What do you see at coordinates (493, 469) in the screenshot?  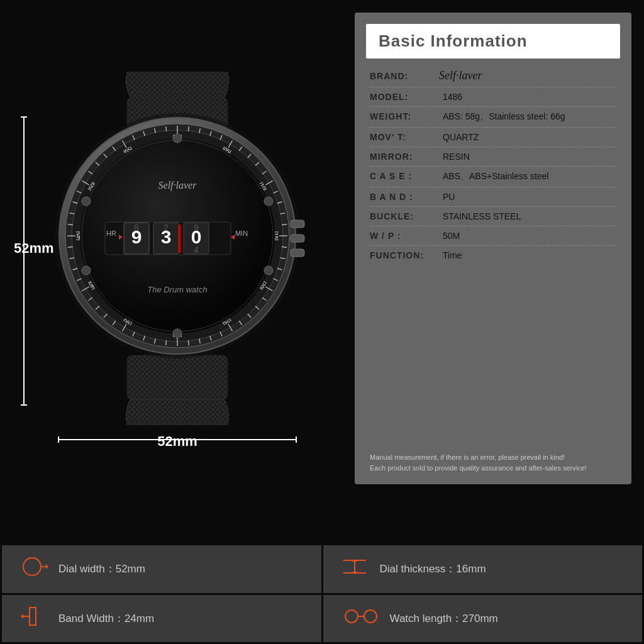 I see `footer-line2: Each product sold to provide quality ass…` at bounding box center [493, 469].